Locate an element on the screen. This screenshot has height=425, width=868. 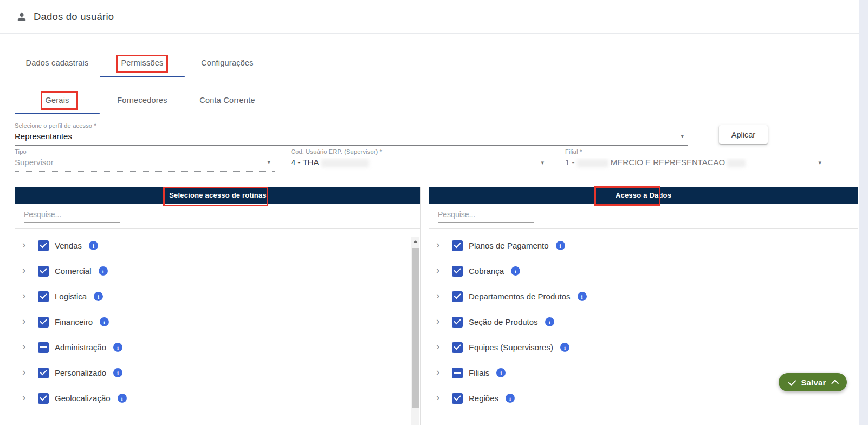
tree-item-label: Seção de Produtos is located at coordinates (503, 322).